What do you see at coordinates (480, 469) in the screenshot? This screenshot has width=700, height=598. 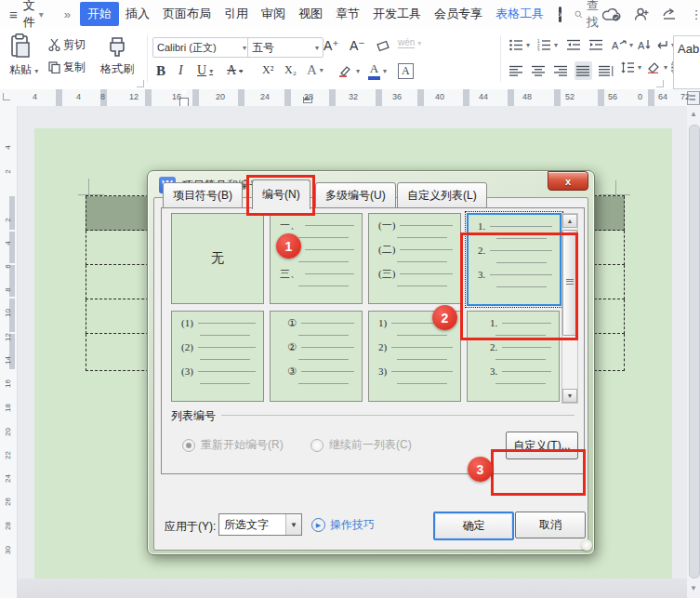 I see `annotation-badge-3: 3` at bounding box center [480, 469].